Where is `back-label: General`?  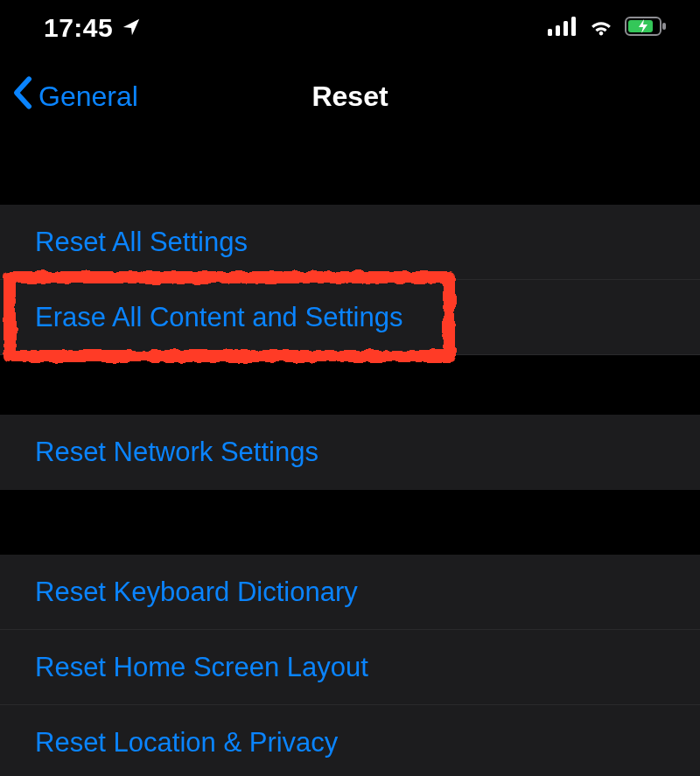
back-label: General is located at coordinates (88, 96).